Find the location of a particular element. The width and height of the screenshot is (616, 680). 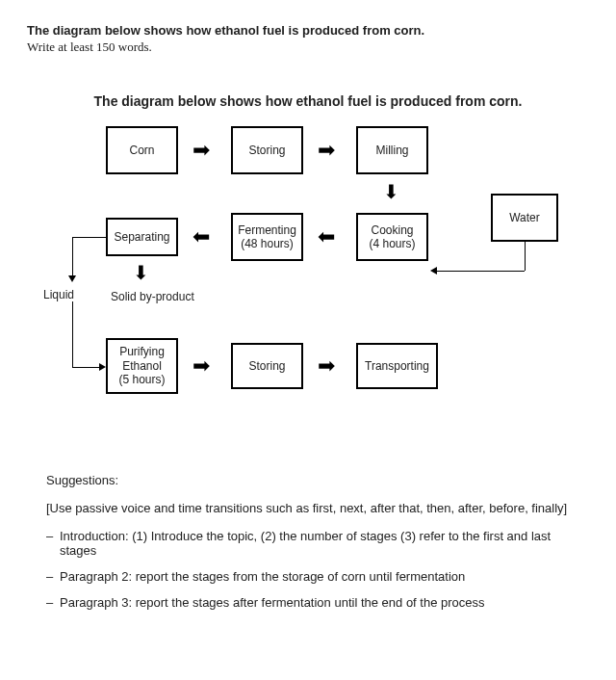

suggestions-heading: Suggestions: is located at coordinates (308, 480).